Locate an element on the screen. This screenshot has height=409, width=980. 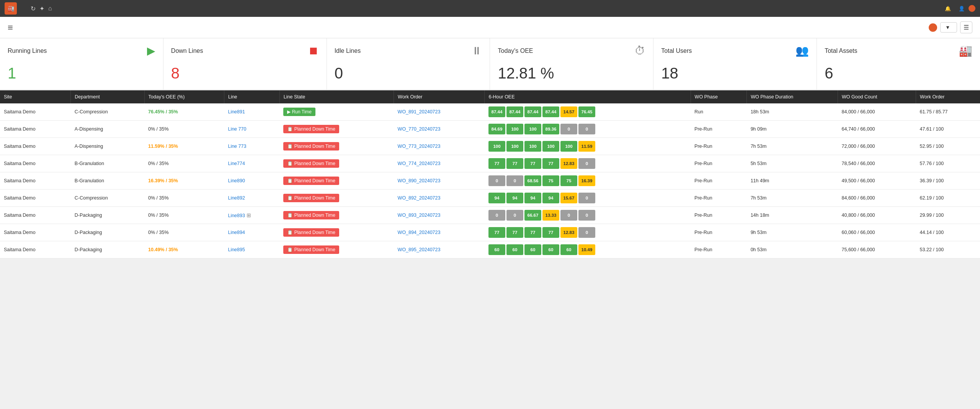
oee-cell-5-0: 94 is located at coordinates (497, 198).